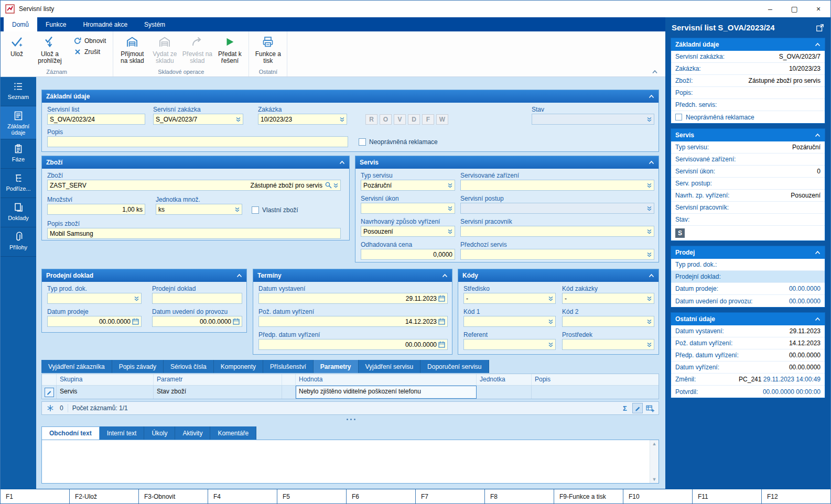  Describe the element at coordinates (386, 119) in the screenshot. I see `flag-button: O` at that location.